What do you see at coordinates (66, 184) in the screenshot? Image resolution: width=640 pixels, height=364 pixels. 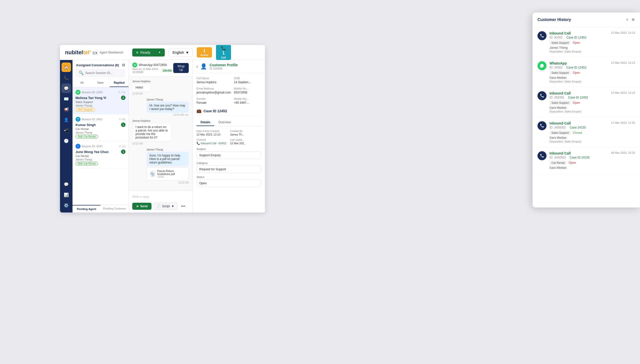 I see `sidebar-icon-chat2: 💬` at bounding box center [66, 184].